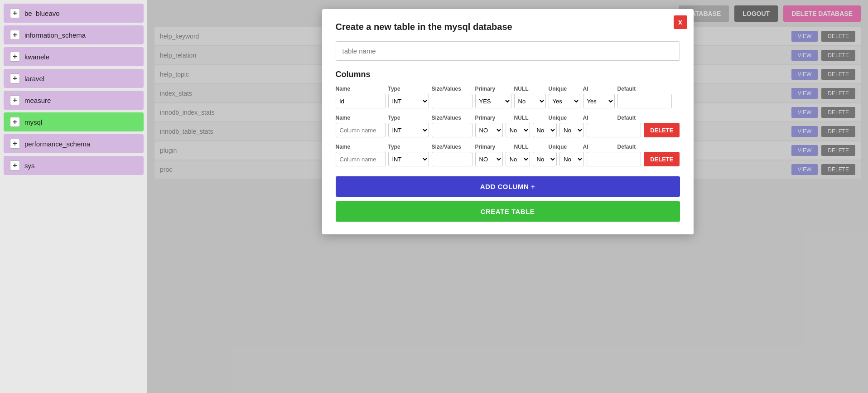  I want to click on sidebar-item-label: measure, so click(38, 101).